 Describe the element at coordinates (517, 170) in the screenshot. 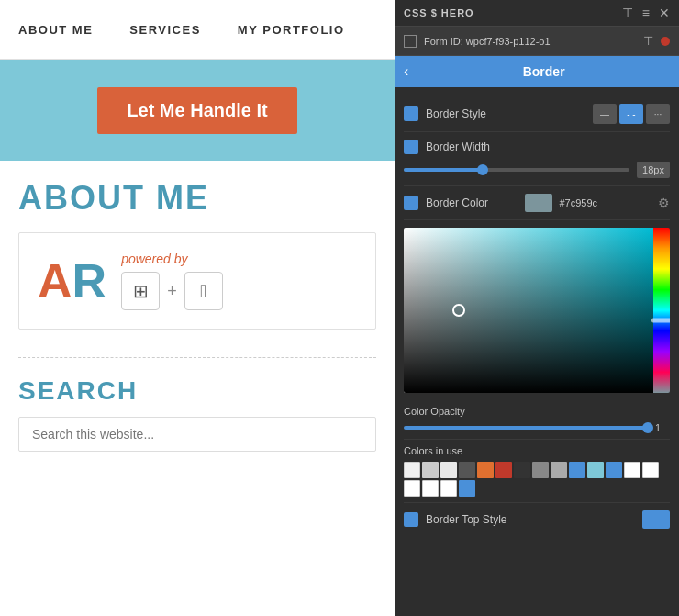

I see `width-slider-track` at that location.